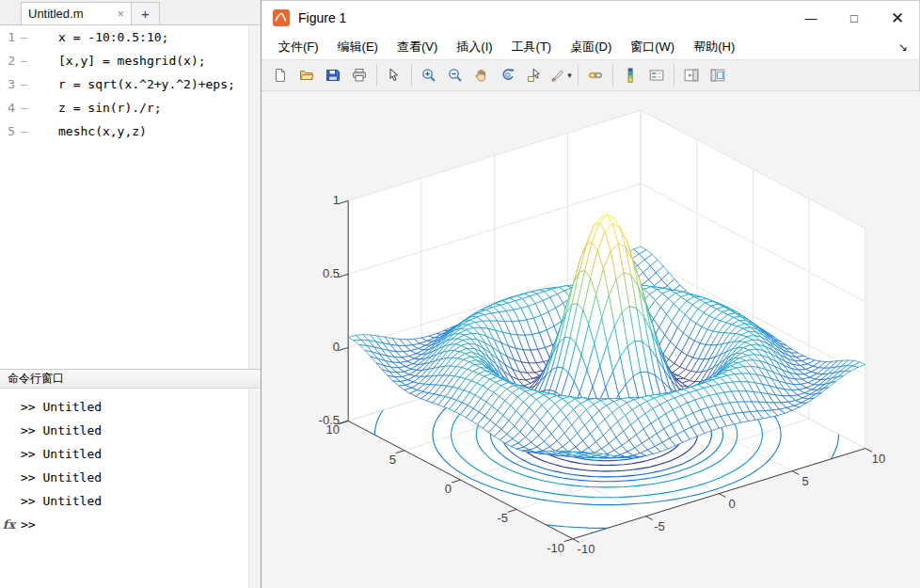 This screenshot has height=588, width=920. What do you see at coordinates (103, 132) in the screenshot?
I see `code-text: meshc(x,y,z)` at bounding box center [103, 132].